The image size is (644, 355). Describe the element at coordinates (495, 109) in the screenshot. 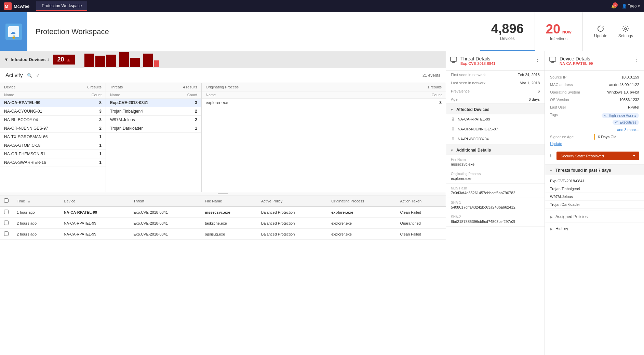

I see `affected-devices-section-header: ▼ Affected Devices` at that location.